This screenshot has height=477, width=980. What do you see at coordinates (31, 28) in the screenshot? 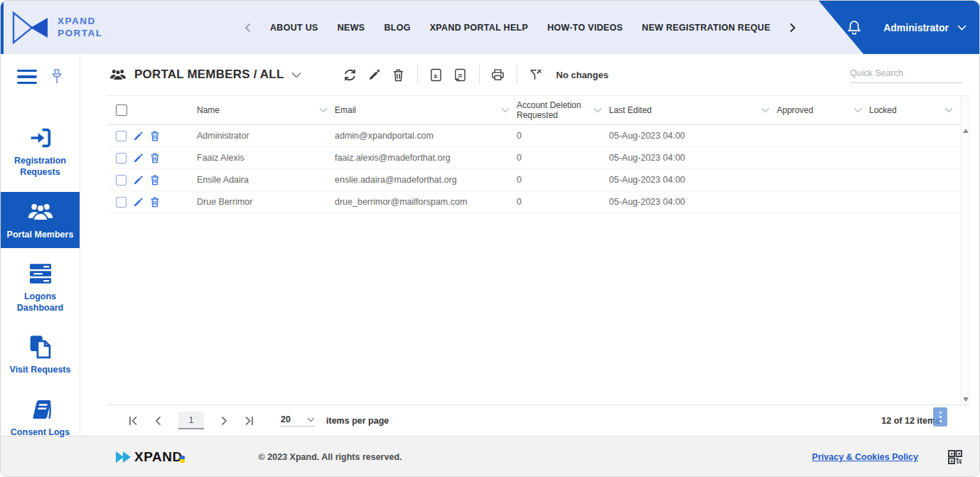
I see `bowtie-logo-icon` at bounding box center [31, 28].